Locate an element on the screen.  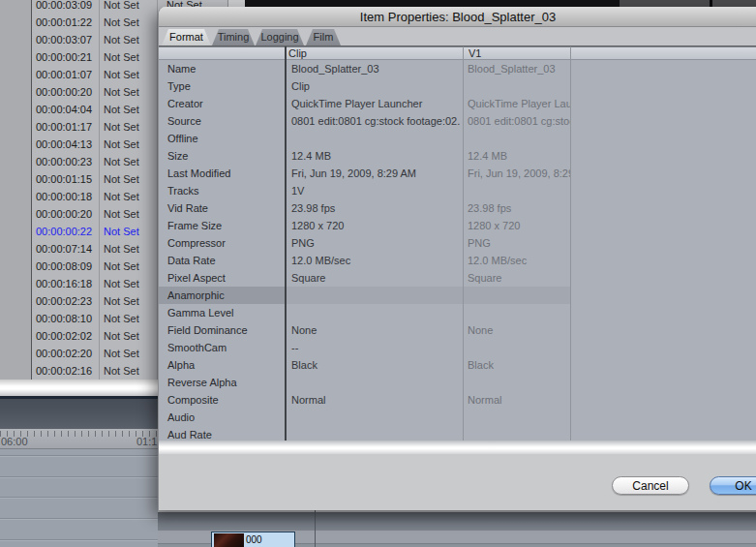
property-label: Size is located at coordinates (222, 156).